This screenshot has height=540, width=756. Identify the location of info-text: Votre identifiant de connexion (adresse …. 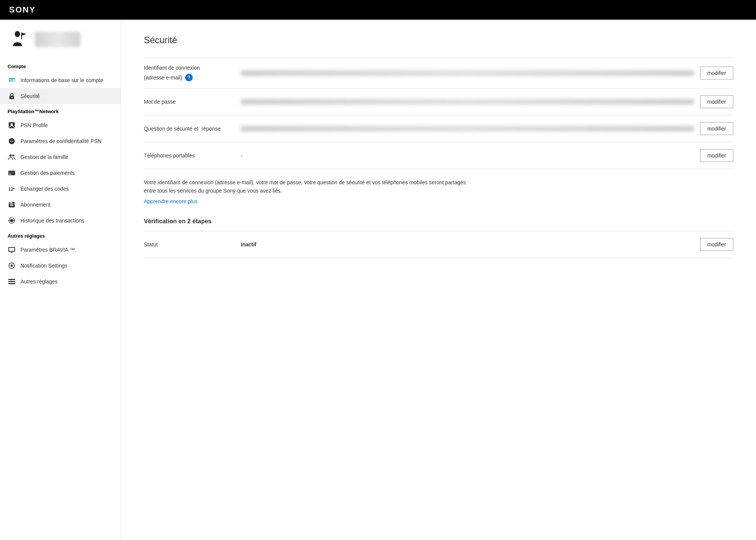
(307, 187).